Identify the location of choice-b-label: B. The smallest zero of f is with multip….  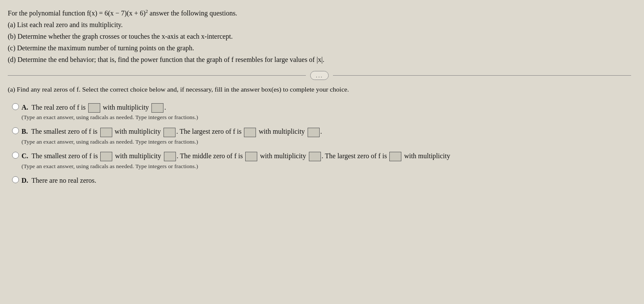
(172, 132).